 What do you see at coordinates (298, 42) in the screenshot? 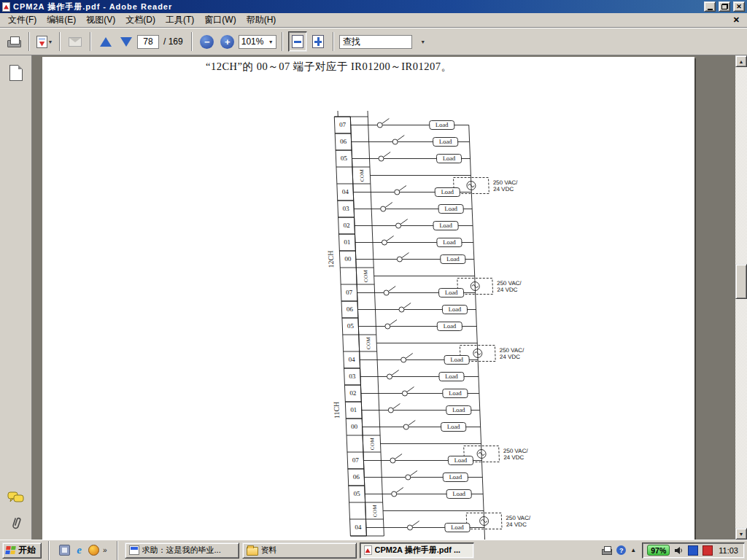
I see `fit-width-button` at bounding box center [298, 42].